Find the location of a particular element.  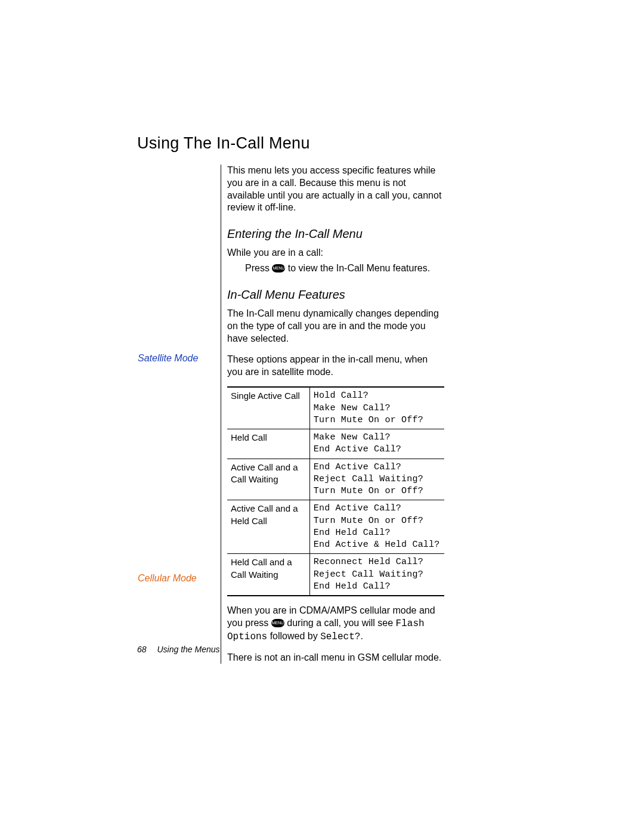

intro-paragraph: This menu lets you access speciﬁc featur… is located at coordinates (336, 190).